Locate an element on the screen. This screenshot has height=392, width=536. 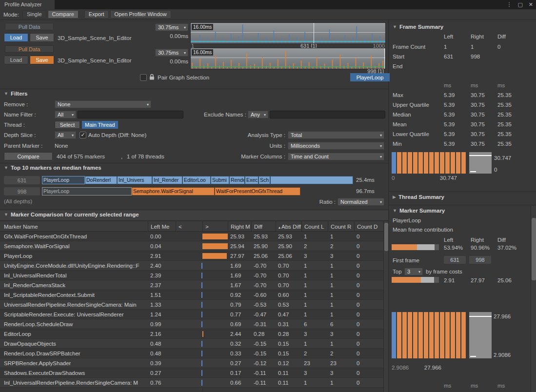
table-row: EditorLoop2.162.440.280.28330 is located at coordinates (192, 334).